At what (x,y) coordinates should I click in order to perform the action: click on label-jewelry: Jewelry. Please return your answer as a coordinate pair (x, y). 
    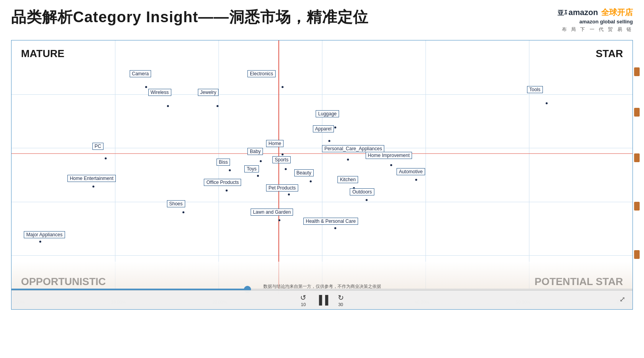
    Looking at the image, I should click on (209, 92).